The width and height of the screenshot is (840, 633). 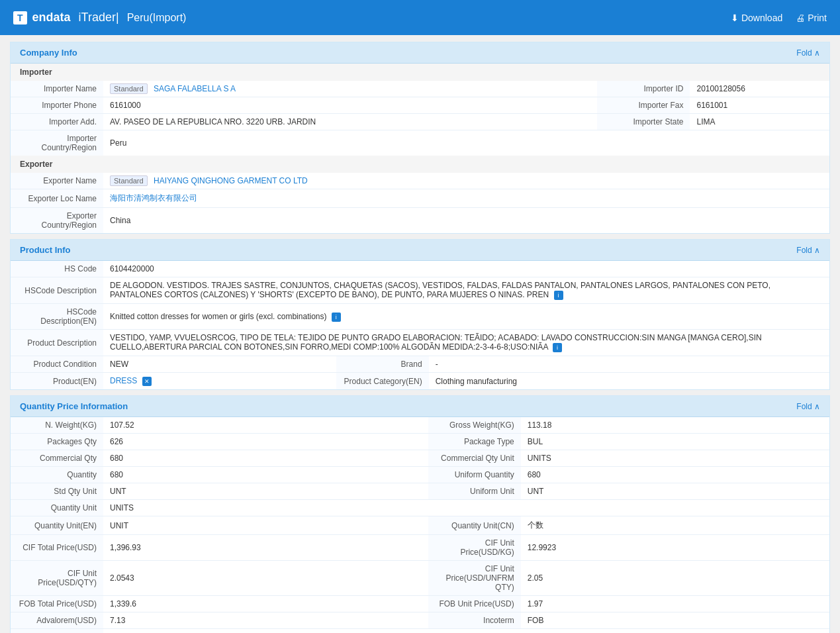 I want to click on cif-unit-unfrm-value: 2.05, so click(x=675, y=579).